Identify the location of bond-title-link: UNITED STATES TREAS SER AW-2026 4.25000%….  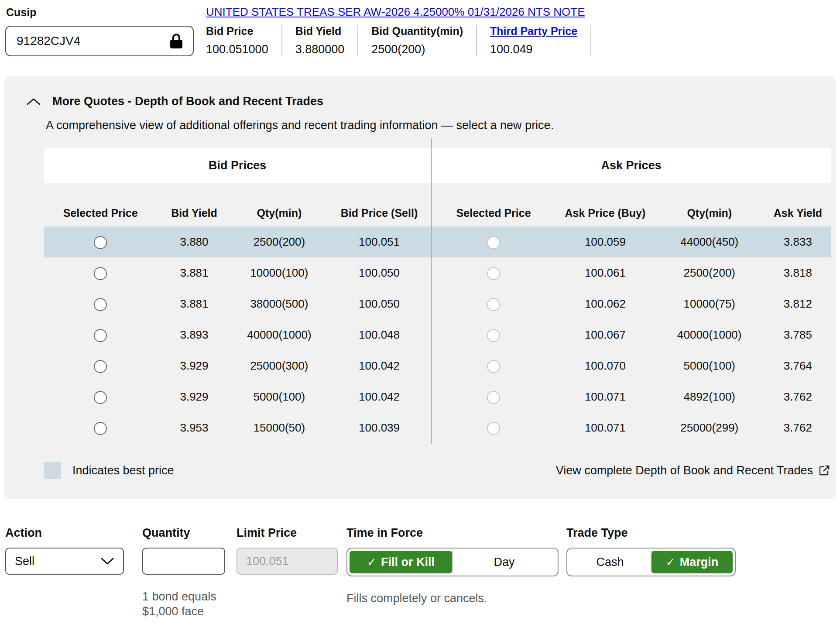
(395, 12).